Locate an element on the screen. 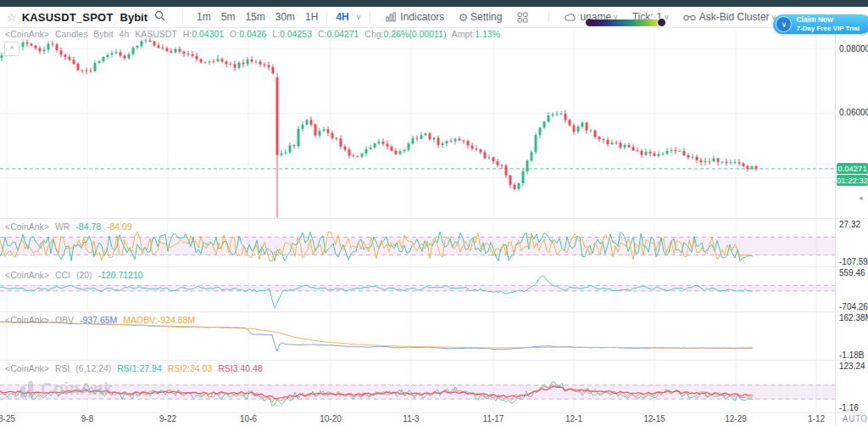 The width and height of the screenshot is (868, 426). svg-text: 12-15 is located at coordinates (654, 419).